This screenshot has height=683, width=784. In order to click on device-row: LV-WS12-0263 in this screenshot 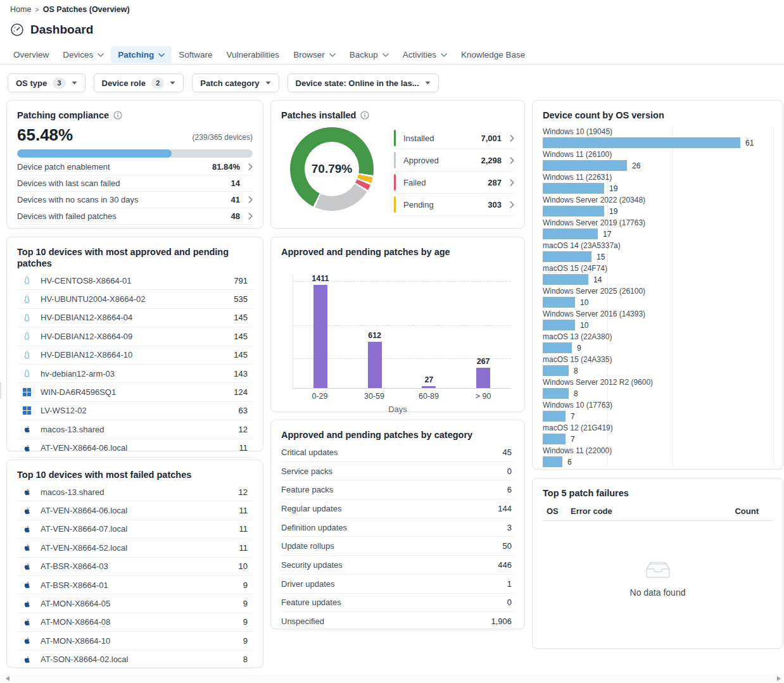, I will do `click(135, 411)`.